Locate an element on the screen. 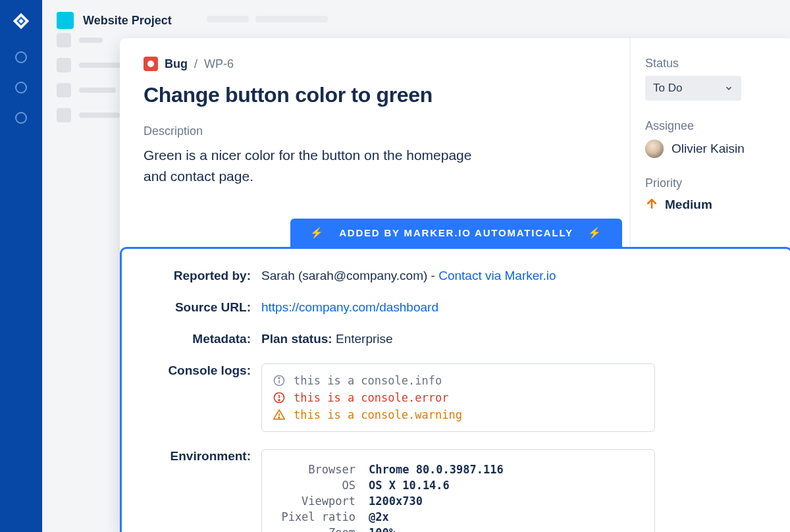 The width and height of the screenshot is (790, 532). metadata-label: Metadata: is located at coordinates (205, 339).